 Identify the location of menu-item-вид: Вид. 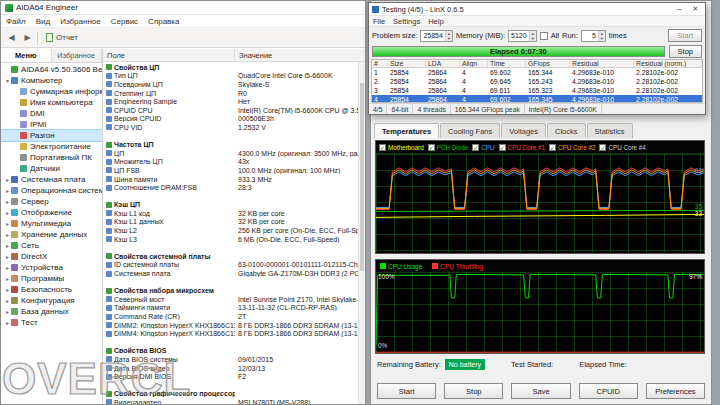
(43, 22).